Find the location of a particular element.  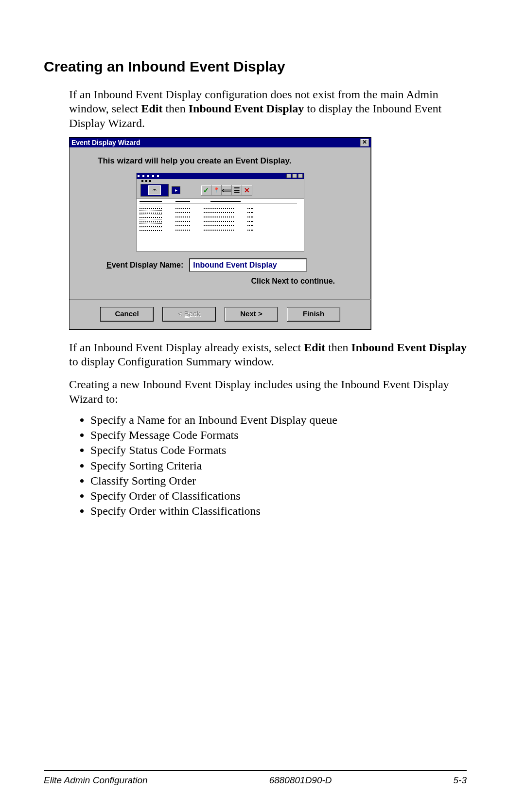

event-display-name-label: Event Display Name: is located at coordinates (145, 265).